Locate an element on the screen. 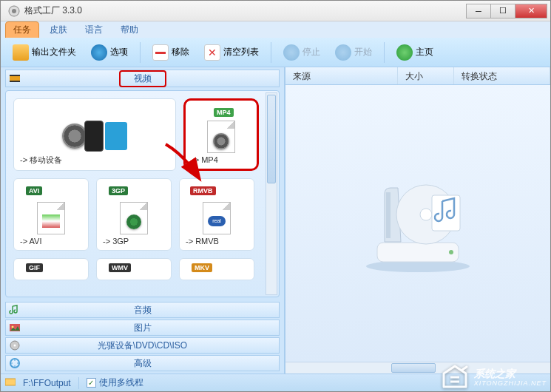 The image size is (551, 392). stop-label: 停止 is located at coordinates (311, 52).